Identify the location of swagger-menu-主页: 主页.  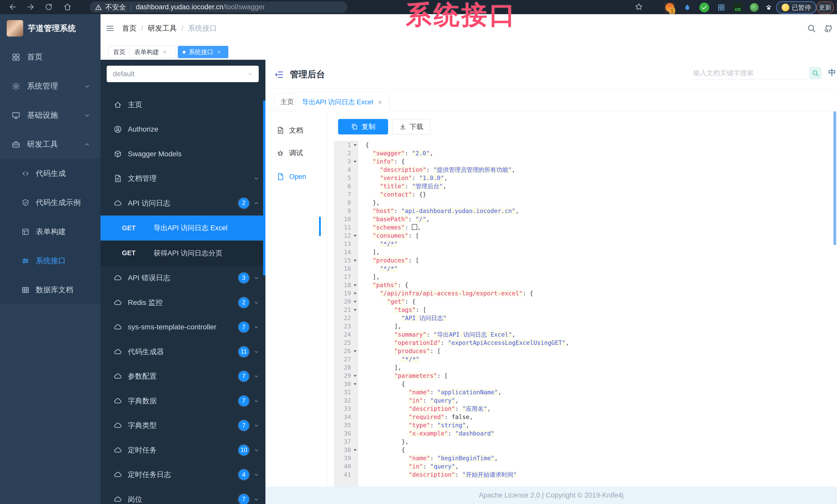
(183, 105).